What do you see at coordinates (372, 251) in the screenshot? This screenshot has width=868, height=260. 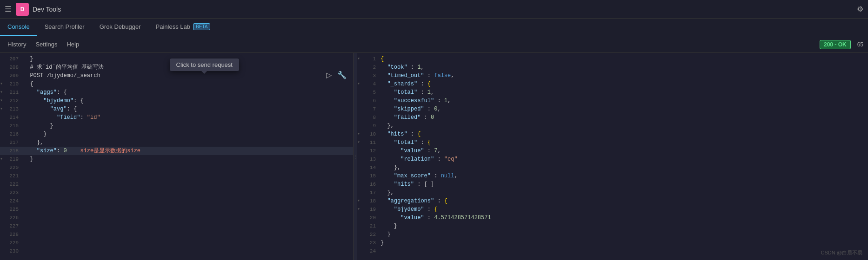 I see `resp-num: 24` at bounding box center [372, 251].